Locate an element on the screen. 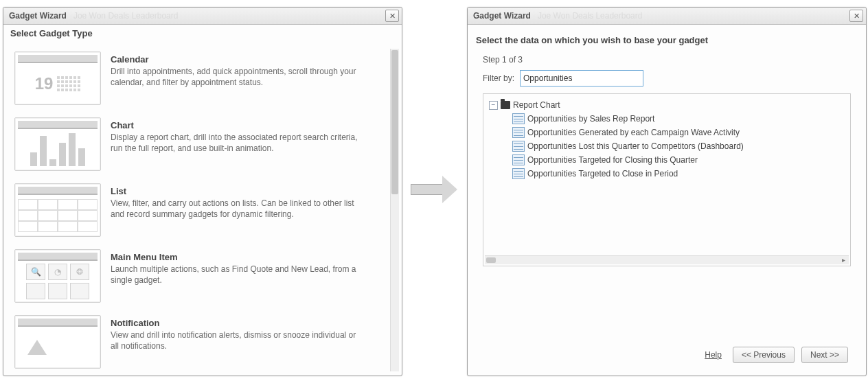  chart-thumb is located at coordinates (58, 144).